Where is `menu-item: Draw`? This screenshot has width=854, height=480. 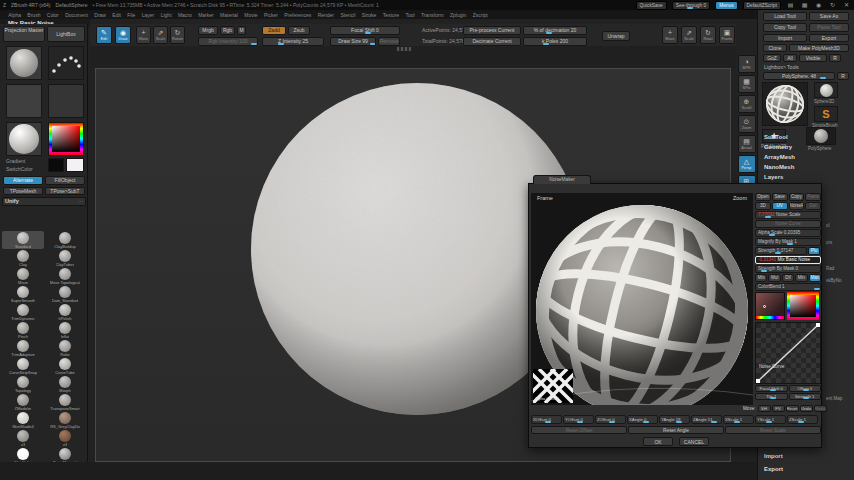 menu-item: Draw is located at coordinates (100, 15).